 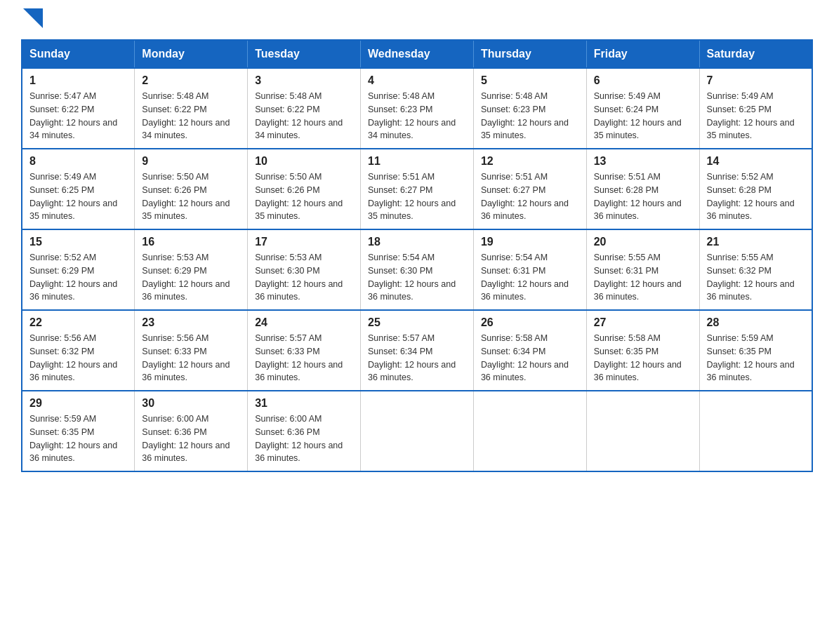 What do you see at coordinates (417, 278) in the screenshot?
I see `day-info: Sunrise: 5:54 AMSunset: 6:30 PMDaylight:…` at bounding box center [417, 278].